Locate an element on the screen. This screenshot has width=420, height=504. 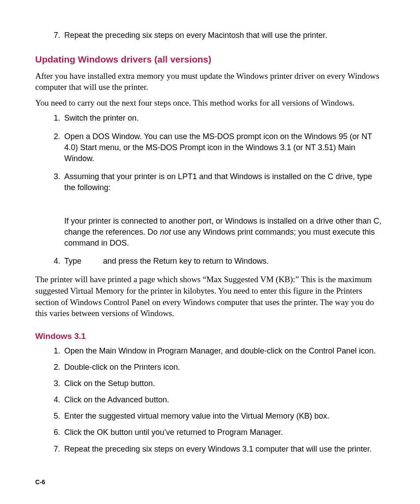
section-heading-updating-windows-drivers: Updating Windows drivers (all versions) is located at coordinates (210, 59).